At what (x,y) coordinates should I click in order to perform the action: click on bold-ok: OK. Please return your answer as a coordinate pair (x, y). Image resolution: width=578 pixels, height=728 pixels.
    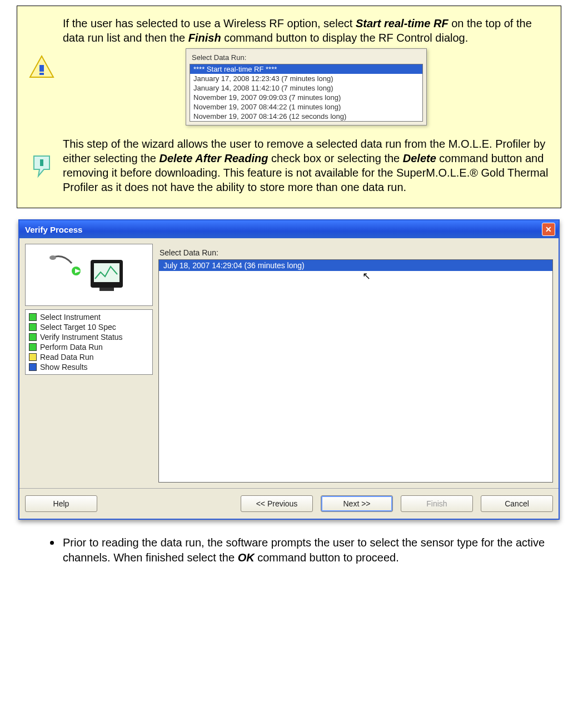
    Looking at the image, I should click on (246, 558).